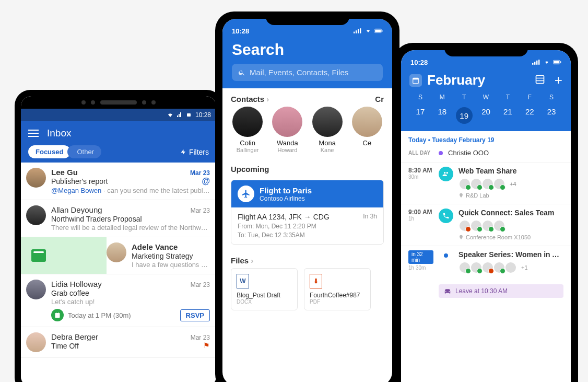 The image size is (588, 382). I want to click on file-card: W Blog_Post Draft DOCX, so click(264, 290).